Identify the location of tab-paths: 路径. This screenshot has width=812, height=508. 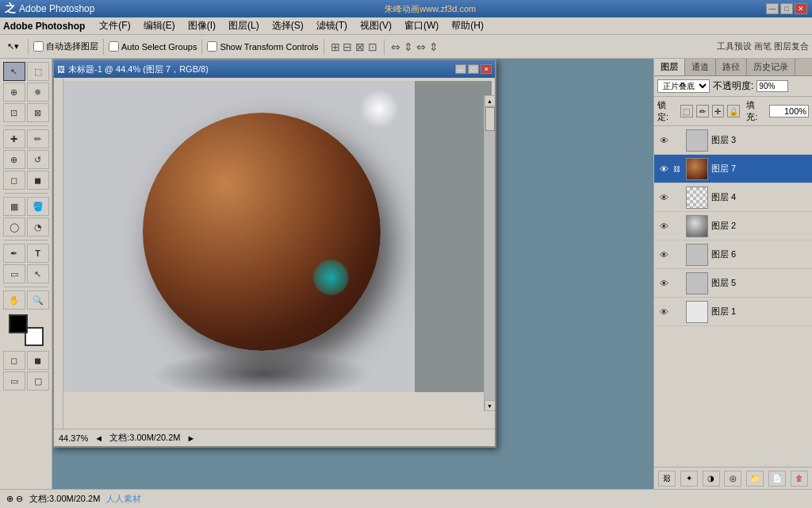
(731, 67).